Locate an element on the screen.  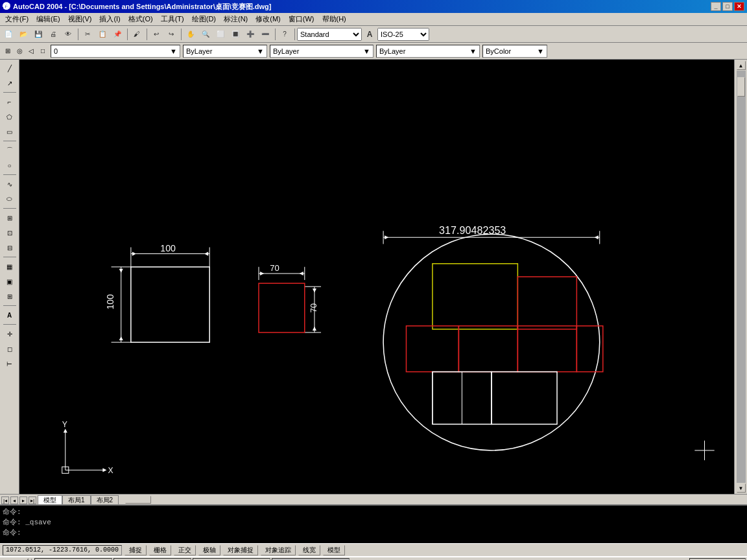
zoom-all-button: 🔳 is located at coordinates (235, 34).